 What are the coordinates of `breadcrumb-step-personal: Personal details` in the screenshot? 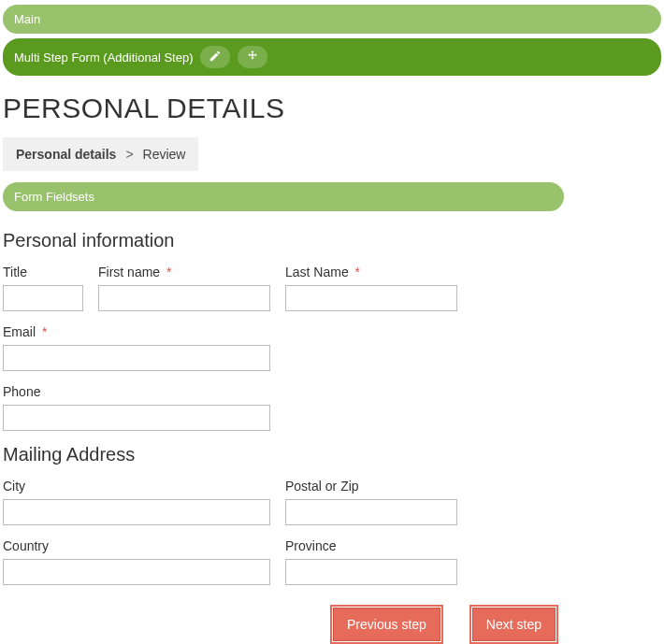 It's located at (65, 154).